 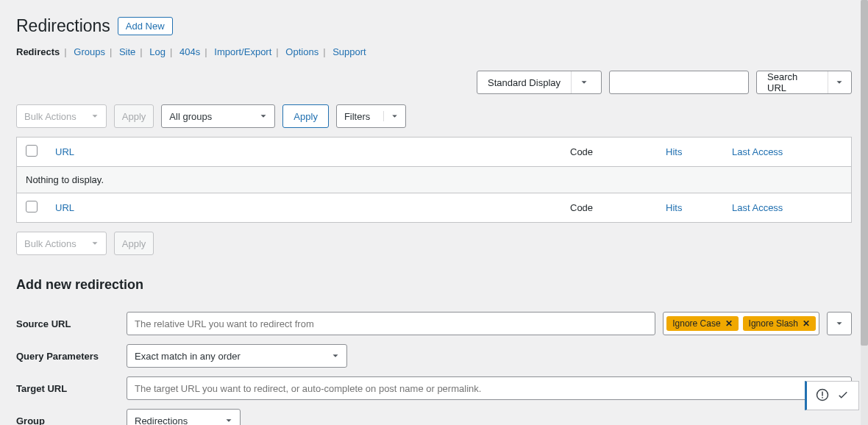 What do you see at coordinates (391, 324) in the screenshot?
I see `source-url-input` at bounding box center [391, 324].